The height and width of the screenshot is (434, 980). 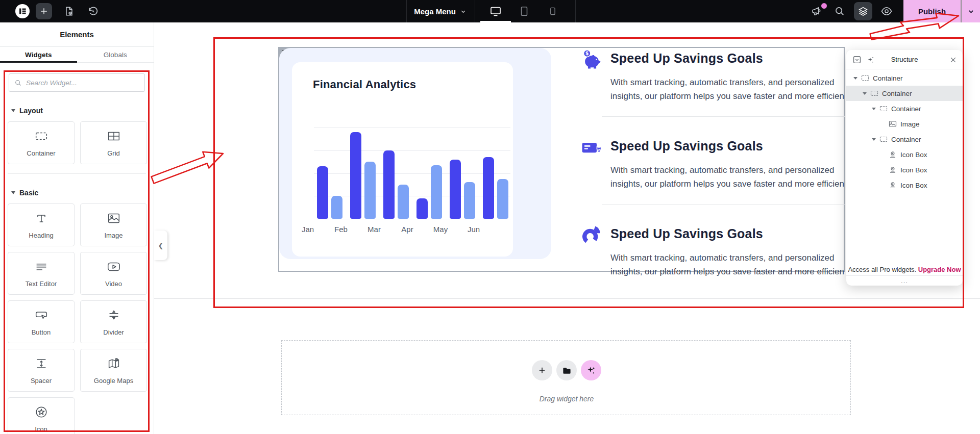 I want to click on widget-icon: Icon, so click(x=41, y=416).